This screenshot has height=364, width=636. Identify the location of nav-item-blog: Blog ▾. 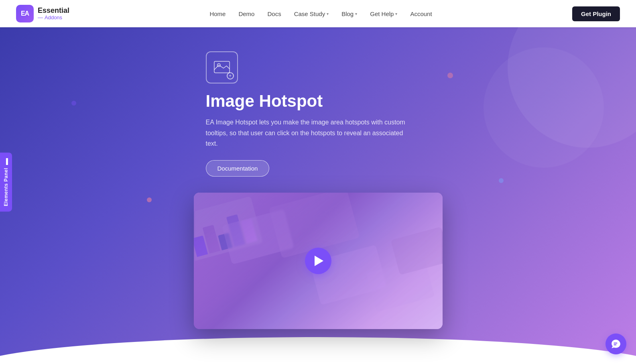
(349, 14).